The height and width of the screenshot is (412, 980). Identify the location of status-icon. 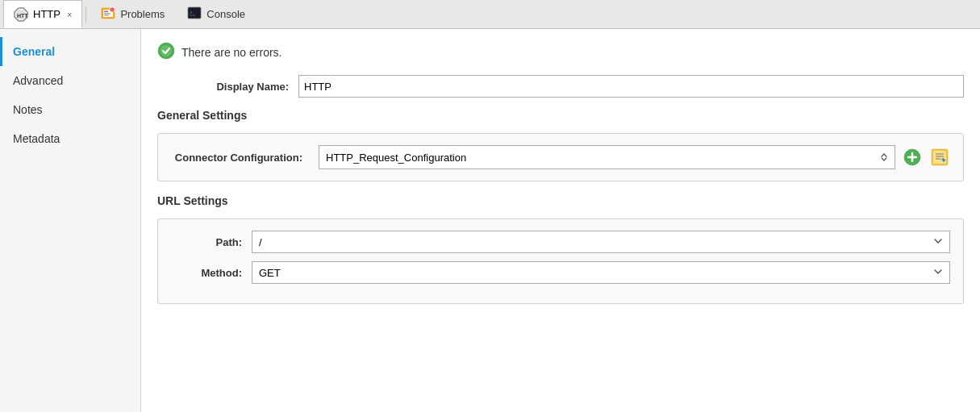
(166, 52).